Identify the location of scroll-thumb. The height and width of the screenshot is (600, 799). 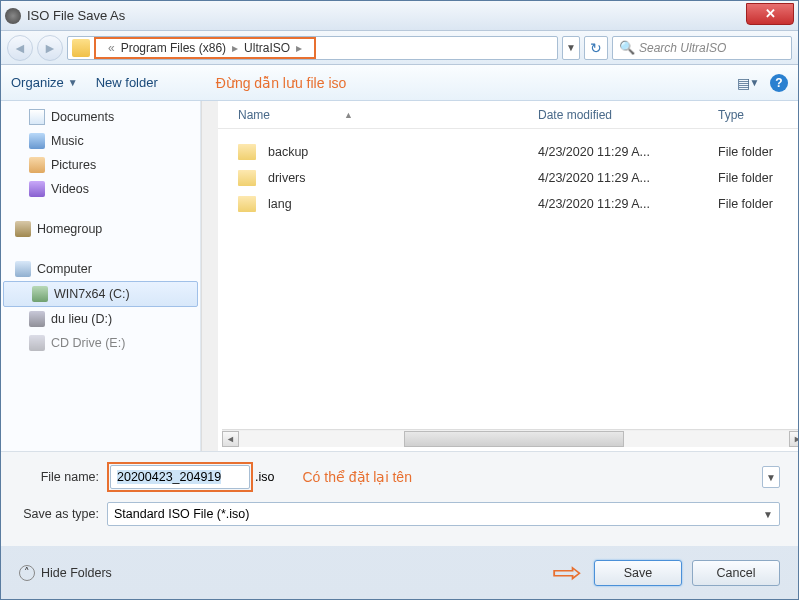
(514, 439).